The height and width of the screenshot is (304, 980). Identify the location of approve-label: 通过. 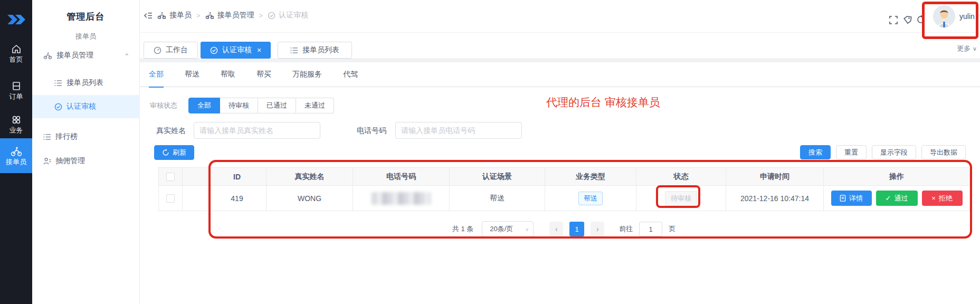
(901, 198).